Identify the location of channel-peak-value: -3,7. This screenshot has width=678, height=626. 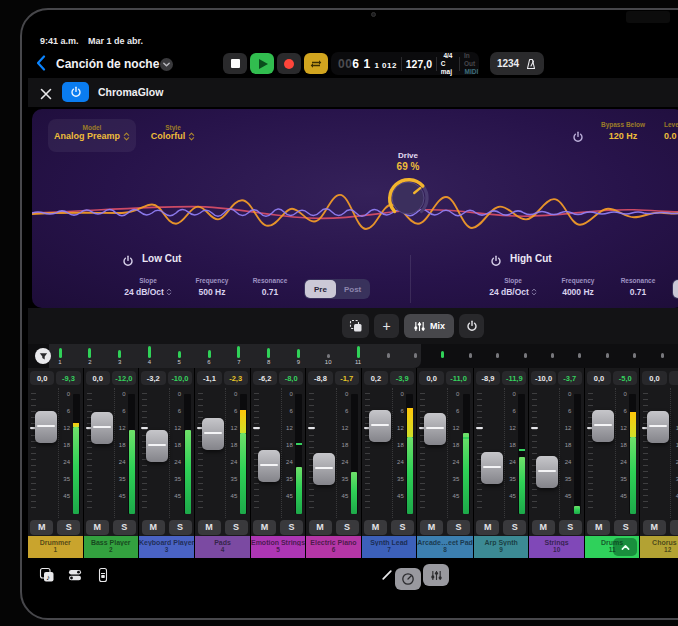
(570, 378).